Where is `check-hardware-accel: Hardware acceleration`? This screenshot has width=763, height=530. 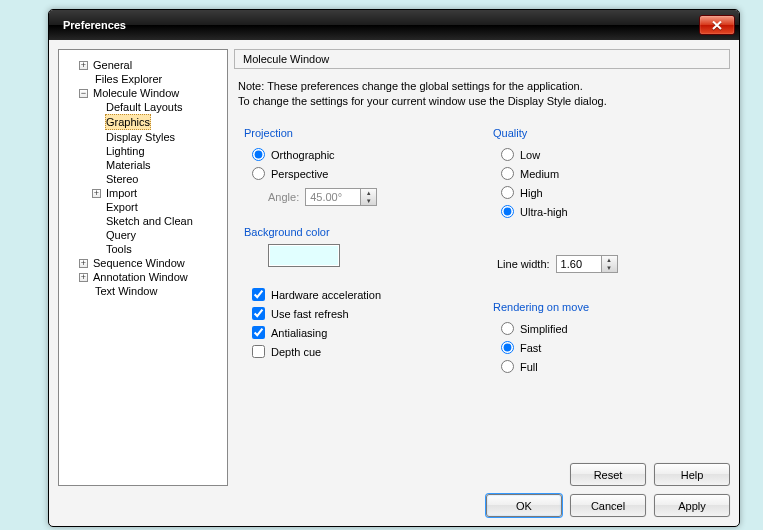 check-hardware-accel: Hardware acceleration is located at coordinates (358, 294).